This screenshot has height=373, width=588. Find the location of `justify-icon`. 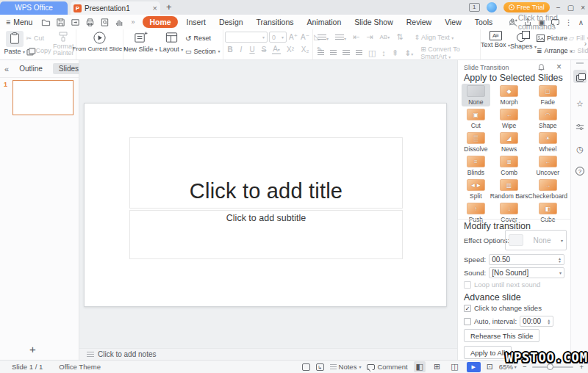

justify-icon is located at coordinates (359, 53).